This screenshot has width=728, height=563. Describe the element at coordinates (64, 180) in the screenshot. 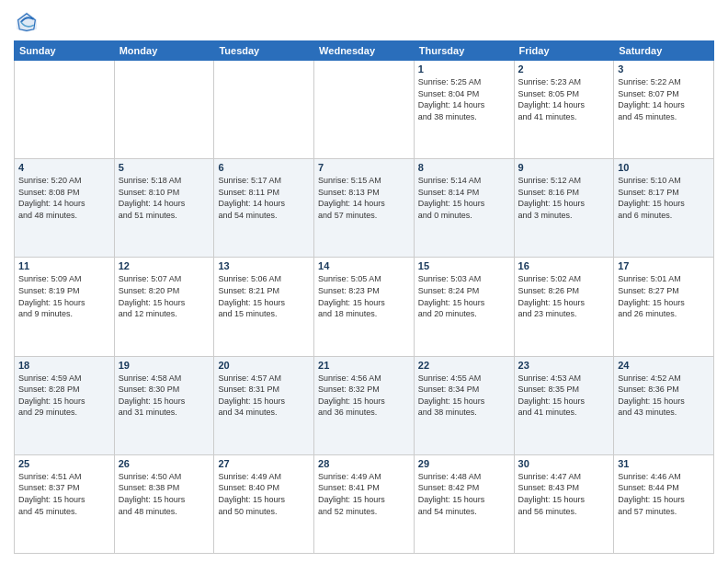

I see `cell-line: Sunrise: 5:20 AM` at that location.